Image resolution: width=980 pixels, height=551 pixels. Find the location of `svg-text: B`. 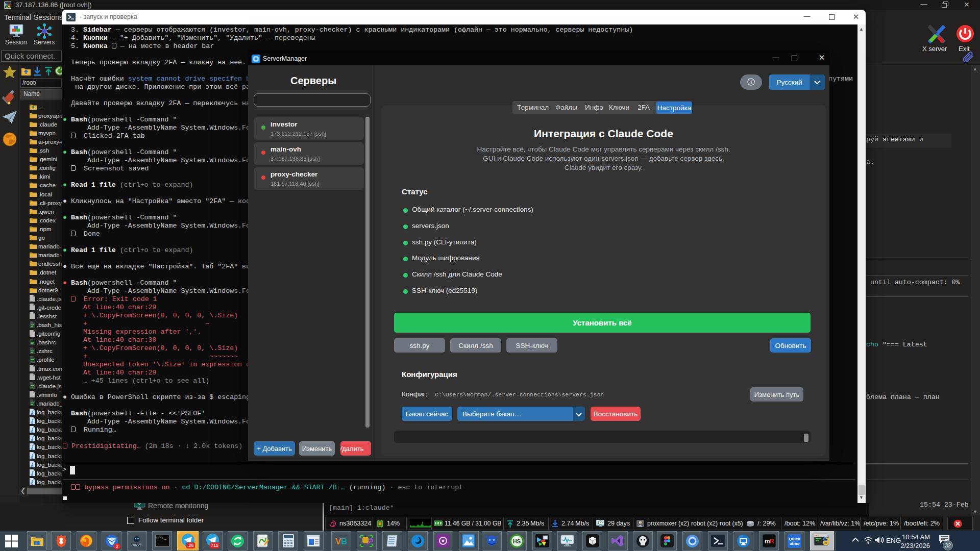

svg-text: B is located at coordinates (344, 542).